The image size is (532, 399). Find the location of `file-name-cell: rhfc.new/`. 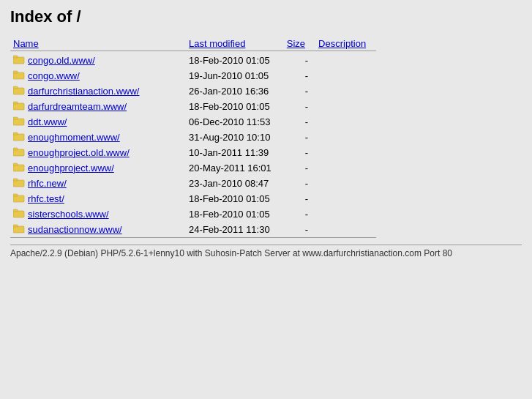

file-name-cell: rhfc.new/ is located at coordinates (89, 183).